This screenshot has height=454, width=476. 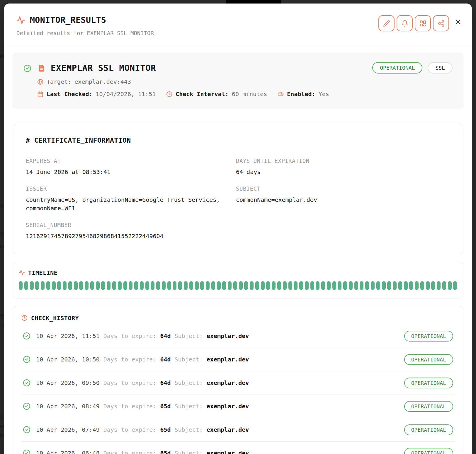 I want to click on issuer-field: ISSUER countryName=US, organizationName=…, so click(x=131, y=199).